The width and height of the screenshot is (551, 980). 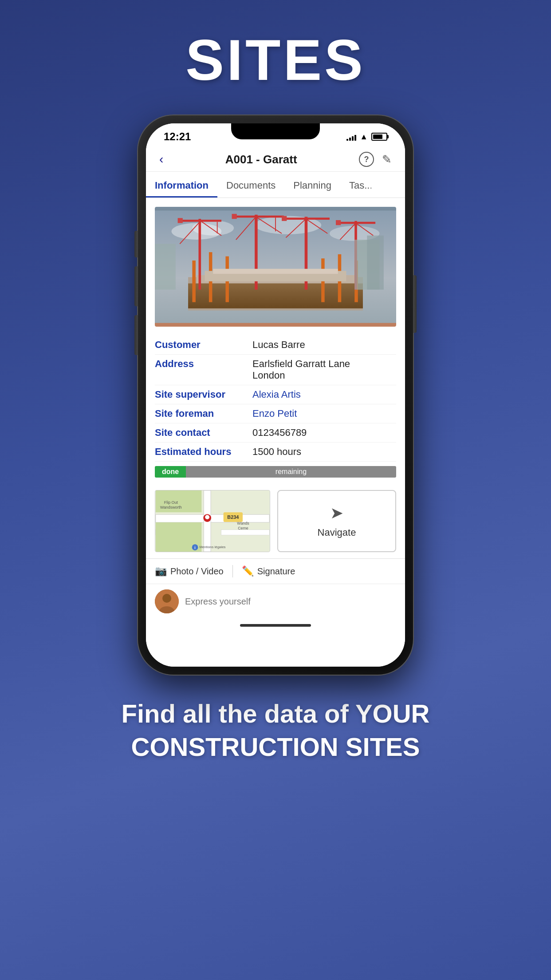 What do you see at coordinates (276, 395) in the screenshot?
I see `info-row-supervisor: Site supervisor Alexia Artis` at bounding box center [276, 395].